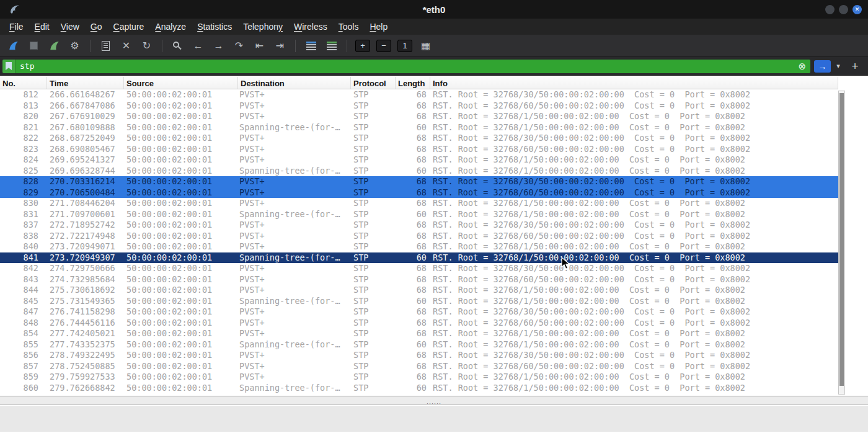 Image resolution: width=868 pixels, height=433 pixels. Describe the element at coordinates (419, 345) in the screenshot. I see `packet-row: 855277.74335237550:00:00:02:00:01Spannin…` at that location.